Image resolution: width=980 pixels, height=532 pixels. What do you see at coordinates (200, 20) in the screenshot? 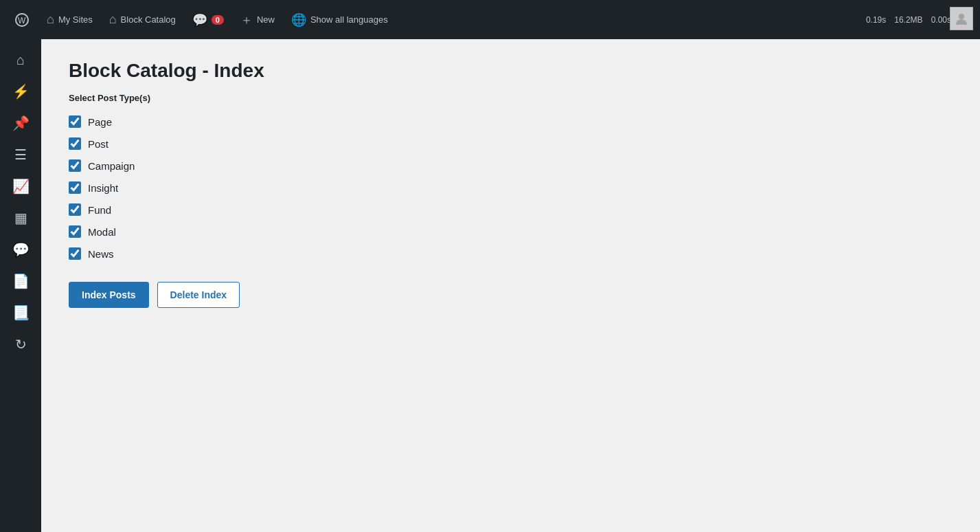
I see `comment-icon: 💬` at bounding box center [200, 20].